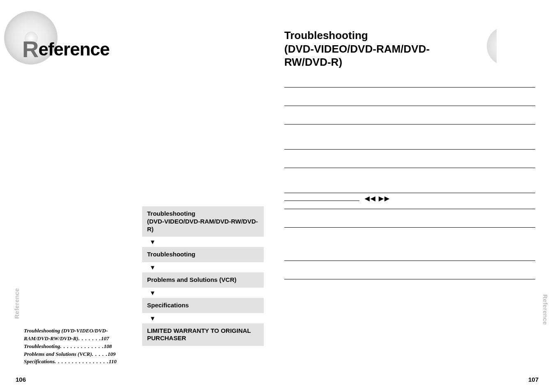  I want to click on flow-step: LIMITED WARRANTY TO ORIGINAL PURCHASER, so click(203, 335).